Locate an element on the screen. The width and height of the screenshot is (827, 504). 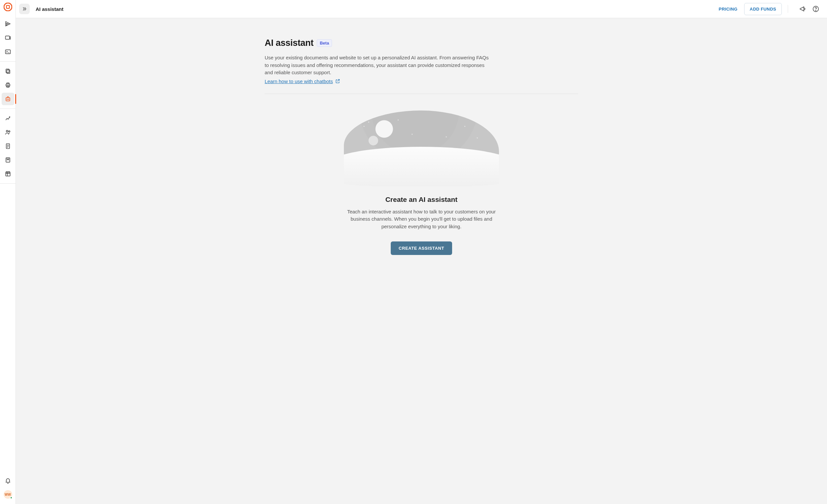
sidebar-item-team is located at coordinates (8, 132).